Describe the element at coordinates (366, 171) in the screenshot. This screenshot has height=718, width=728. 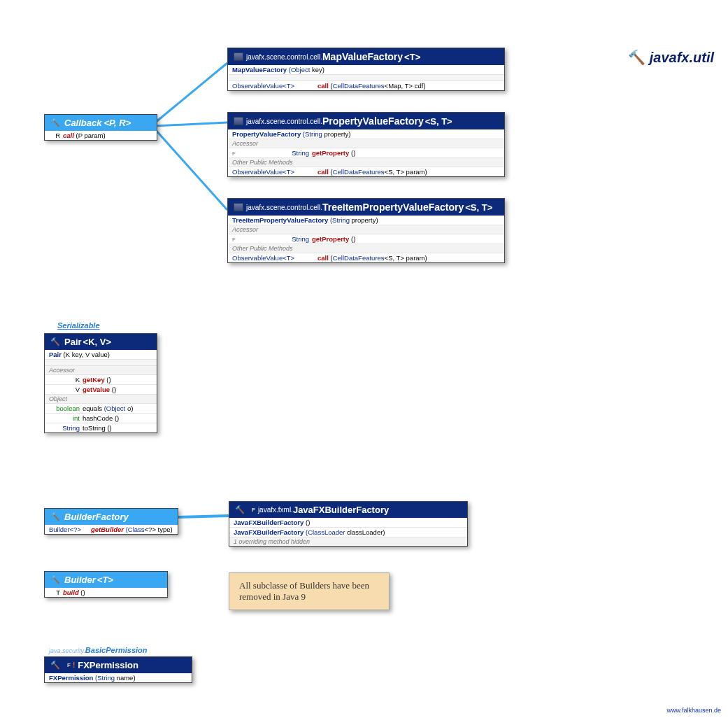
I see `propvf-call-row: ObservableValue<T> call (CellDataFeature…` at that location.